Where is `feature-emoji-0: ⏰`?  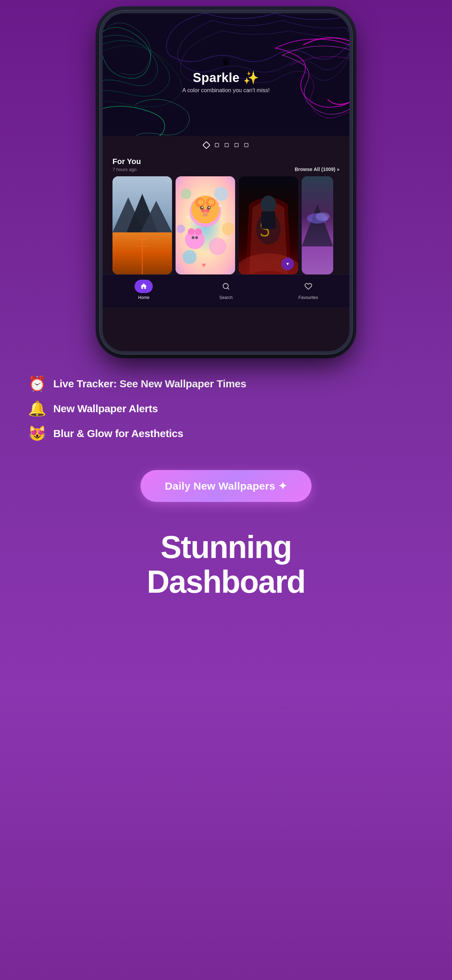
feature-emoji-0: ⏰ is located at coordinates (37, 383).